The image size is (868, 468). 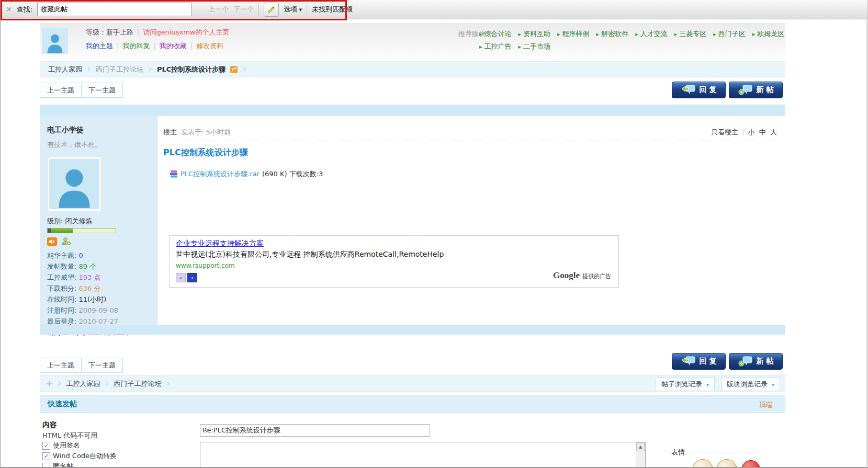 I want to click on post-header-strip, so click(x=412, y=110).